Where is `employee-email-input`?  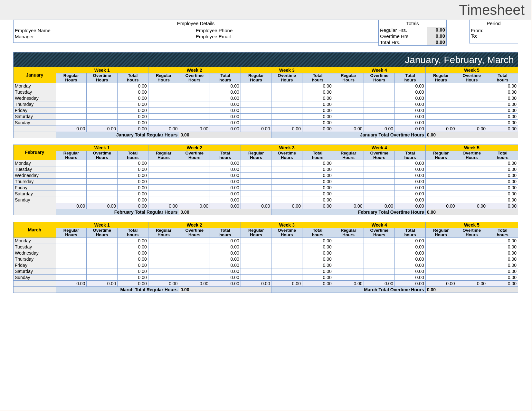 employee-email-input is located at coordinates (304, 37).